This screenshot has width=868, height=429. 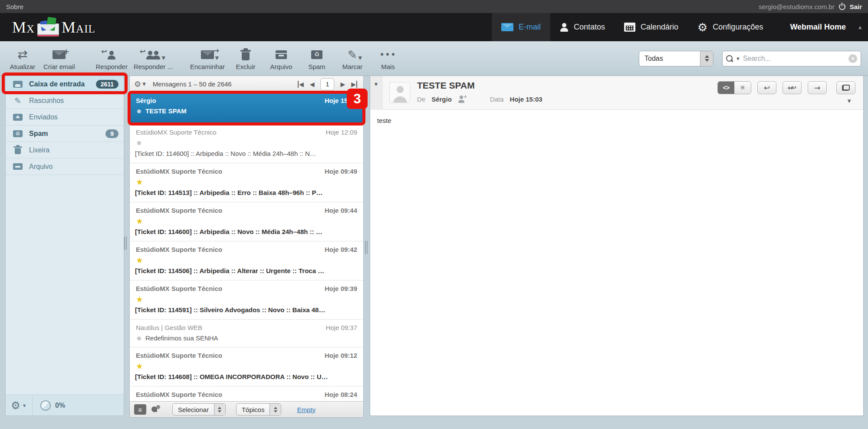 I want to click on message-row: EstúdioMX Suporte TécnicoHoje 09:12 ★[Ti…, so click(x=247, y=367).